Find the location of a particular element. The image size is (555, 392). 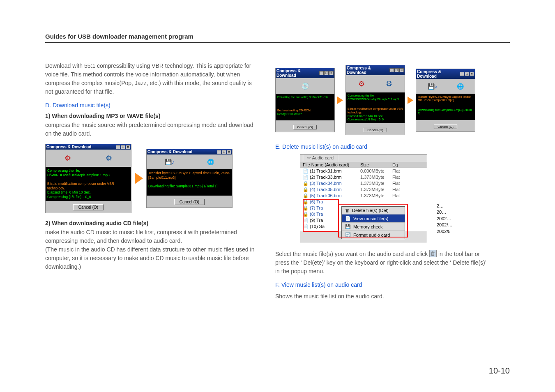

table-row: 📄(2) Track03.brm1.373MByteFlat is located at coordinates (364, 178).